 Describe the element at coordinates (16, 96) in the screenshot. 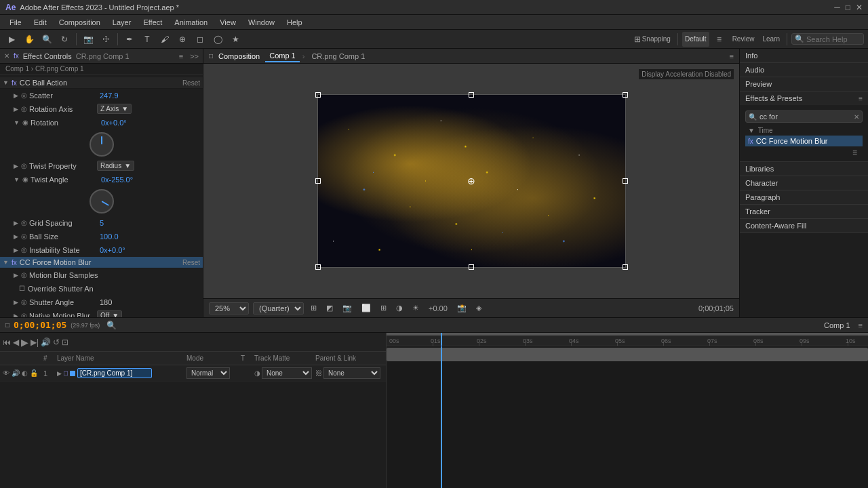

I see `scatter-expand: ▶` at that location.